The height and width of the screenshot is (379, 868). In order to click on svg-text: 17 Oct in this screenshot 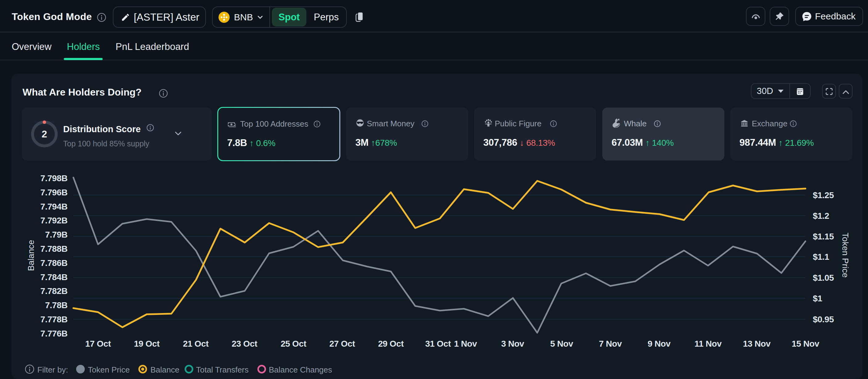, I will do `click(98, 344)`.